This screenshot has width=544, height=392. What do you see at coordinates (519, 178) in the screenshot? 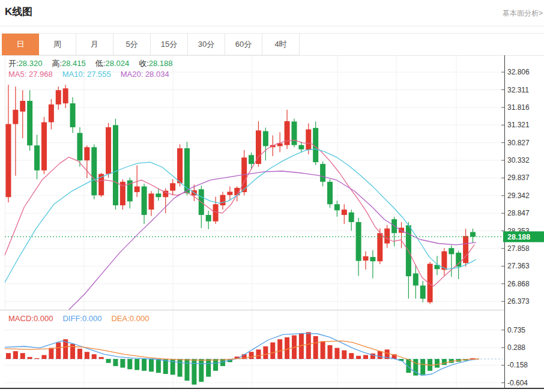
I see `price-axis-label: 29.837` at bounding box center [519, 178].